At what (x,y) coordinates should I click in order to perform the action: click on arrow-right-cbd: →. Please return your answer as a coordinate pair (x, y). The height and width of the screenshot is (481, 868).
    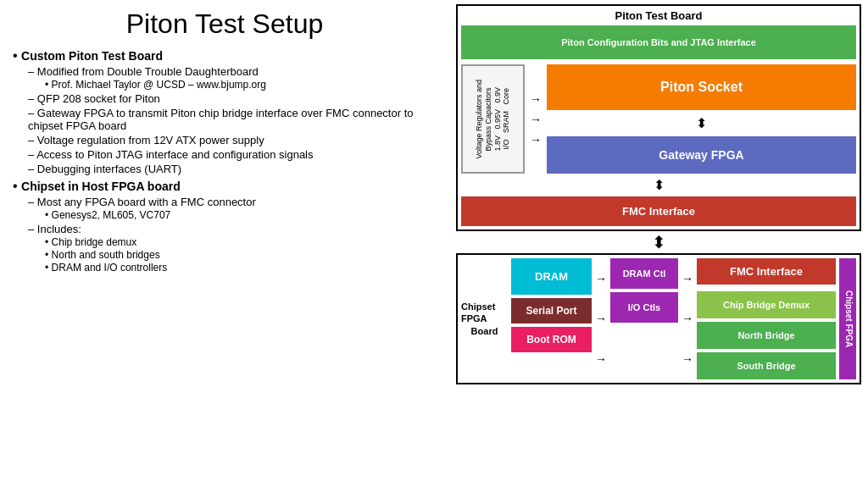
    Looking at the image, I should click on (687, 279).